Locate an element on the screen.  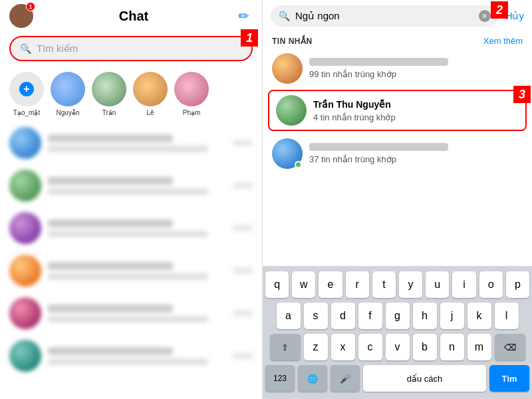
key-t: t is located at coordinates (384, 285).